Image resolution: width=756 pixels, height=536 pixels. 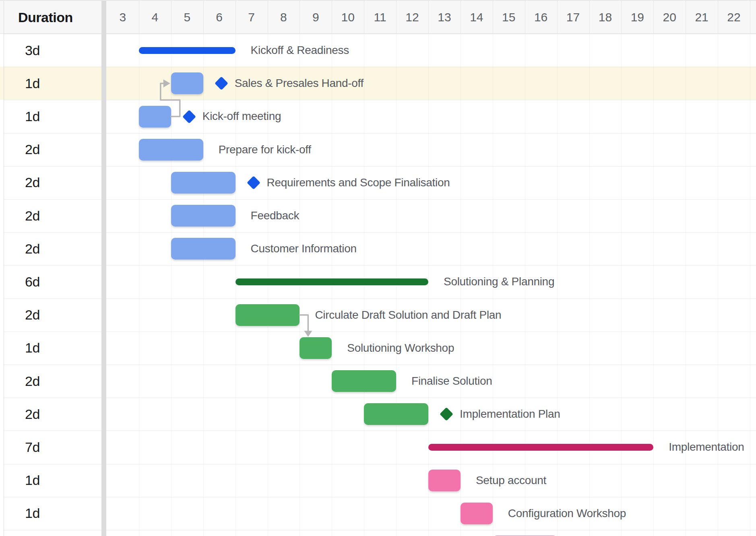 What do you see at coordinates (275, 216) in the screenshot?
I see `task-label: Feedback` at bounding box center [275, 216].